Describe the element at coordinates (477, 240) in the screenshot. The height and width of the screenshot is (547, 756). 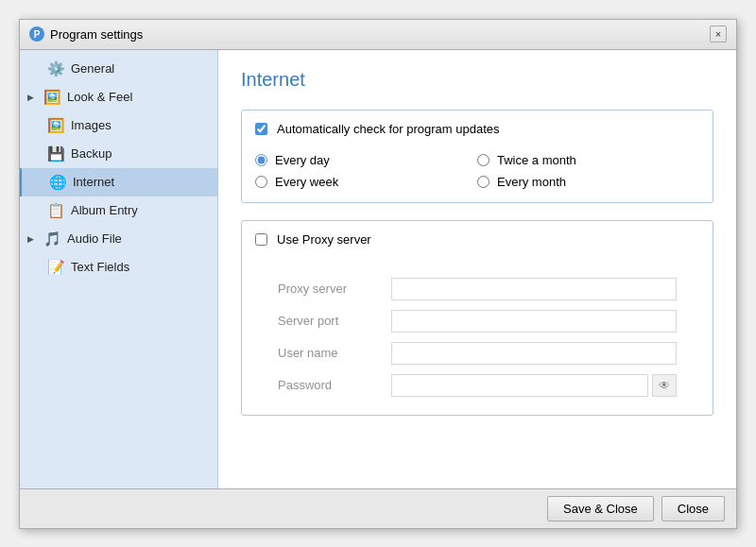
I see `proxy-header: Use Proxy server` at that location.